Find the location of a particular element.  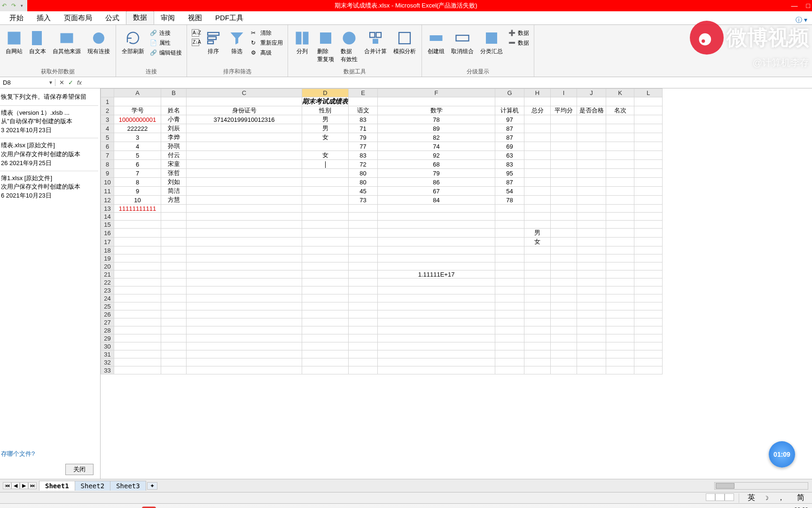

cell-K19 is located at coordinates (620, 259).